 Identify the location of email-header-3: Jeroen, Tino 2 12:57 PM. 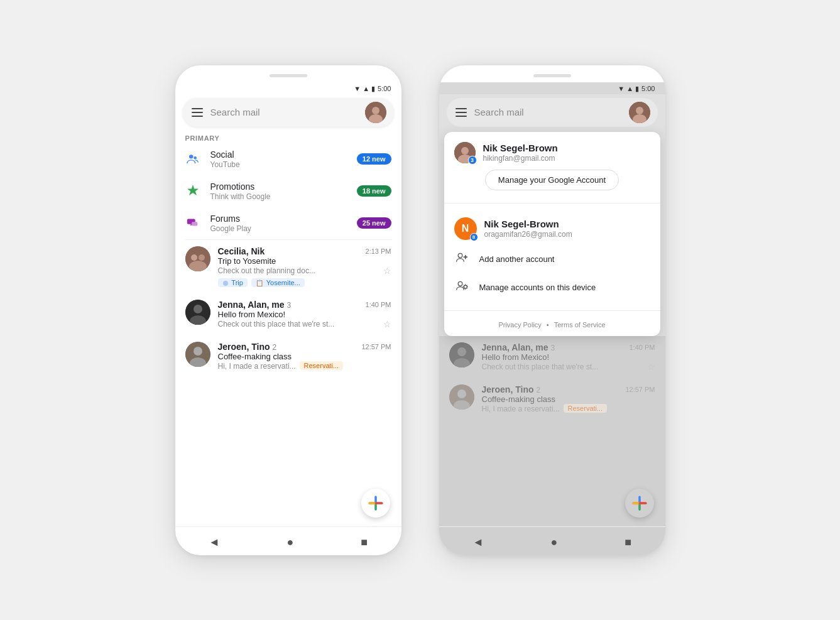
(305, 347).